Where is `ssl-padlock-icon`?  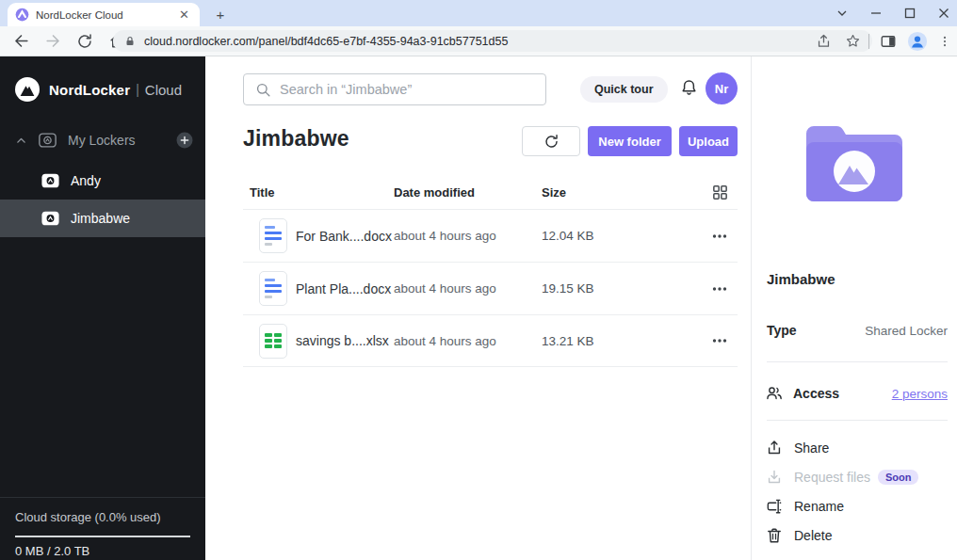 ssl-padlock-icon is located at coordinates (130, 41).